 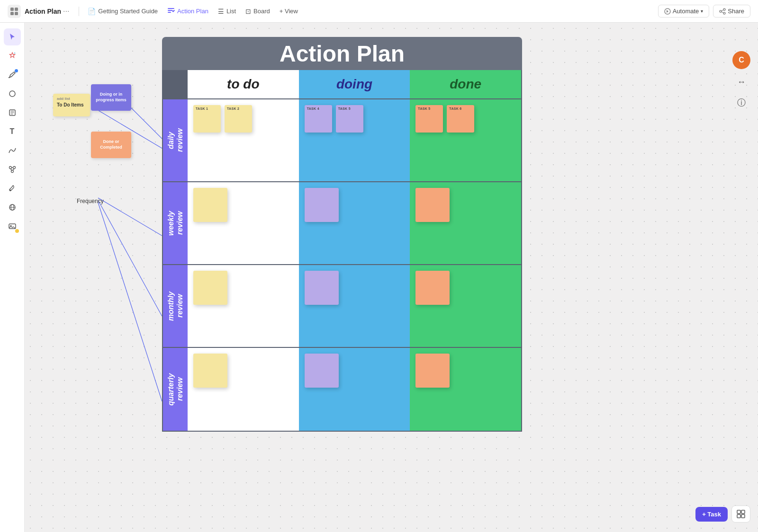 What do you see at coordinates (289, 11) in the screenshot?
I see `tab-add-view: + View` at bounding box center [289, 11].